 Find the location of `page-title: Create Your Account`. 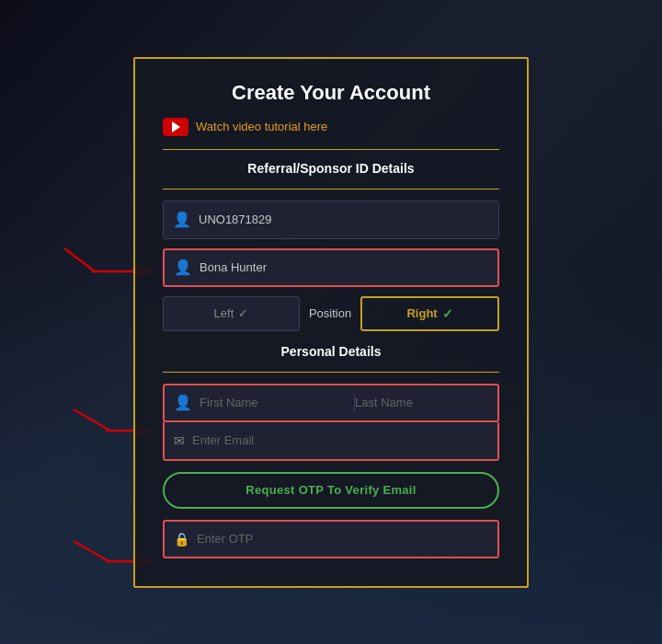

page-title: Create Your Account is located at coordinates (331, 93).